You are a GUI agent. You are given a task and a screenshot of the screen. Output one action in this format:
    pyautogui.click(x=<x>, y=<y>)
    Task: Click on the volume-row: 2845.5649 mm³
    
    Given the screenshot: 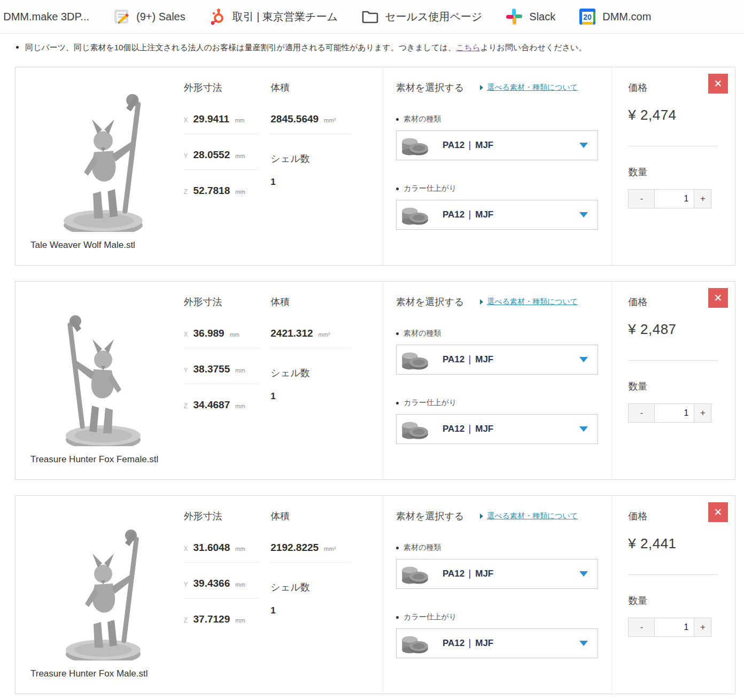 What is the action you would take?
    pyautogui.click(x=311, y=124)
    